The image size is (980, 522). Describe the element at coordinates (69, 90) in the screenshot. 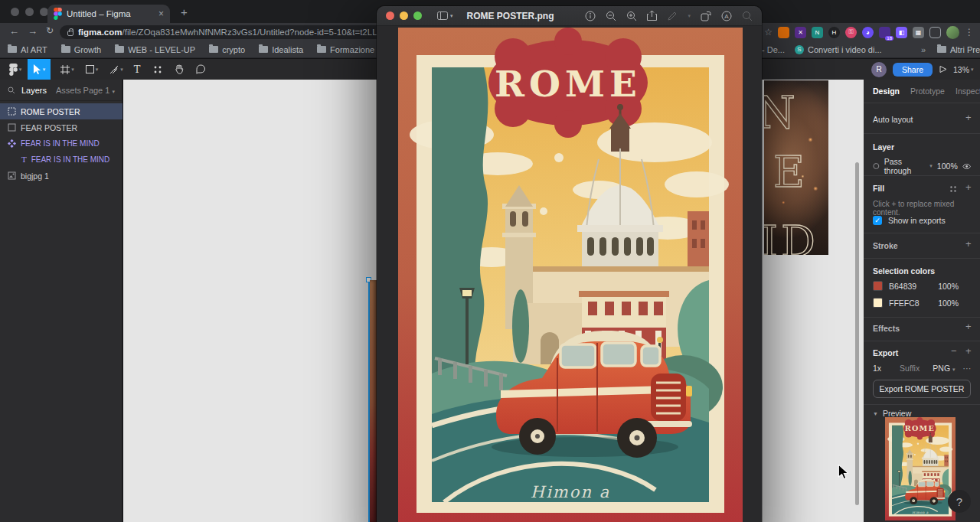

I see `tab-assets: Assets` at that location.